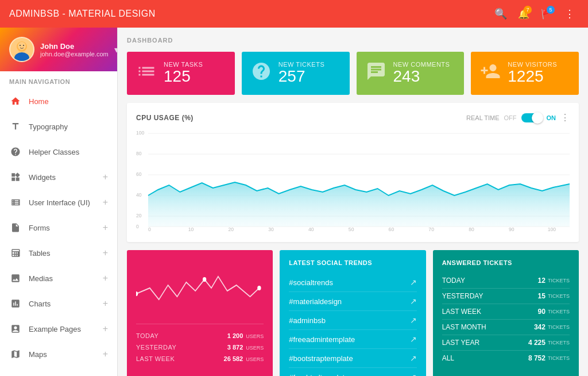 This screenshot has width=588, height=376. What do you see at coordinates (106, 278) in the screenshot?
I see `medias-expand-icon: +` at bounding box center [106, 278].